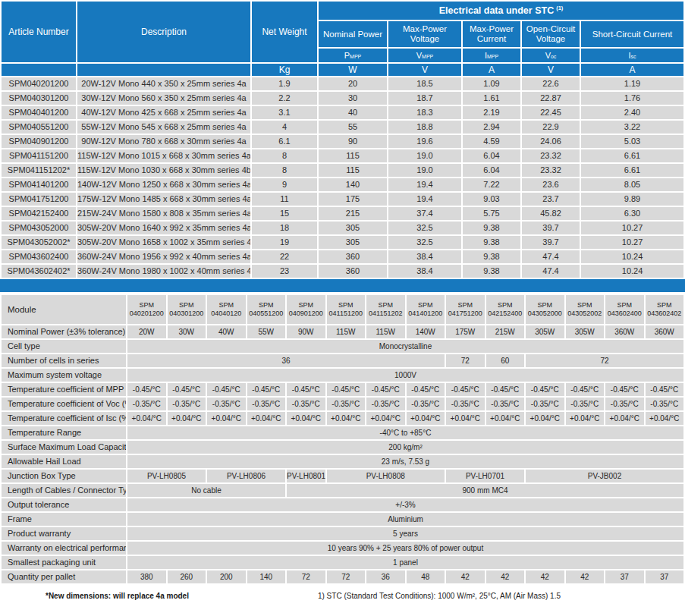 The image size is (685, 616). What do you see at coordinates (284, 199) in the screenshot?
I see `net-weight-cell: 11` at bounding box center [284, 199].